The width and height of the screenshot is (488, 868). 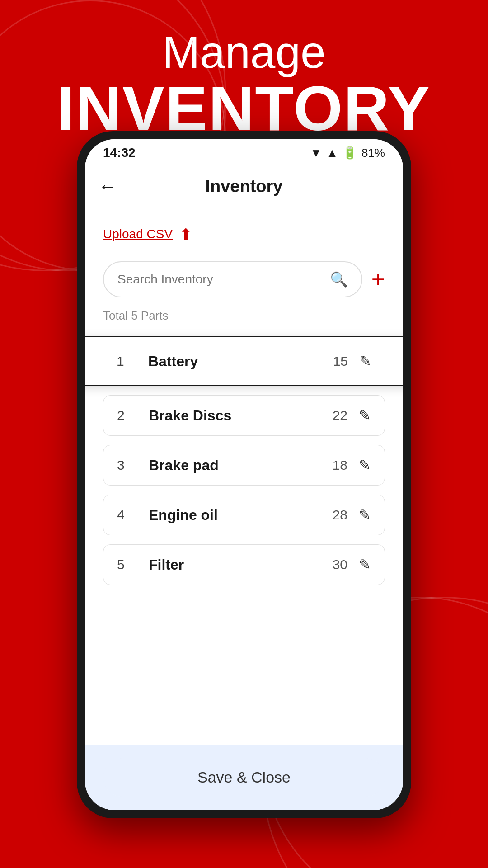 I want to click on wifi-icon: ▼, so click(x=316, y=153).